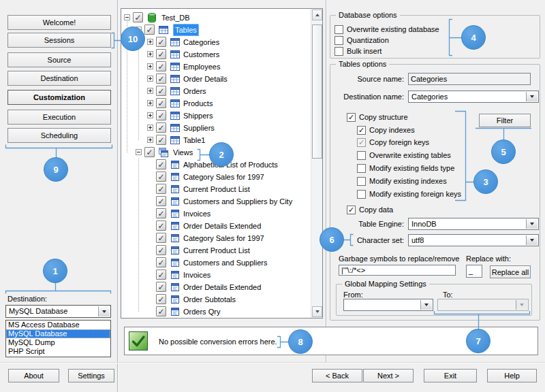  What do you see at coordinates (473, 224) in the screenshot?
I see `table-engine-select: InnoDB` at bounding box center [473, 224].